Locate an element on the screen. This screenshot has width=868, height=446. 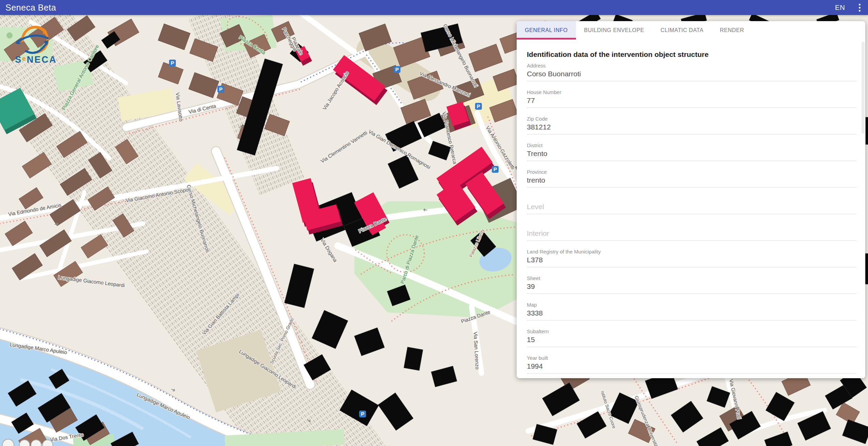
field-year-built: Year built 1994 is located at coordinates (692, 365).